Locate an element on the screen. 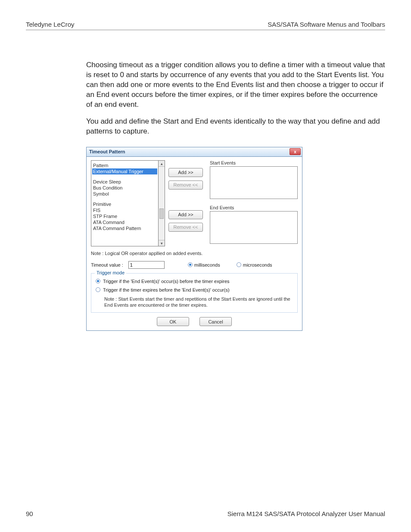 This screenshot has height=532, width=411. dialog-titlebar: Timeout Pattern x is located at coordinates (194, 152).